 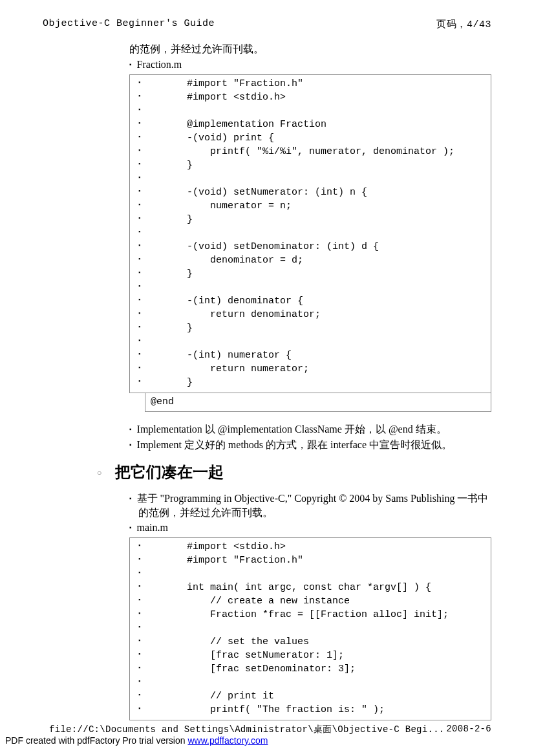 What do you see at coordinates (248, 643) in the screenshot?
I see `code-text: // set the values` at bounding box center [248, 643].